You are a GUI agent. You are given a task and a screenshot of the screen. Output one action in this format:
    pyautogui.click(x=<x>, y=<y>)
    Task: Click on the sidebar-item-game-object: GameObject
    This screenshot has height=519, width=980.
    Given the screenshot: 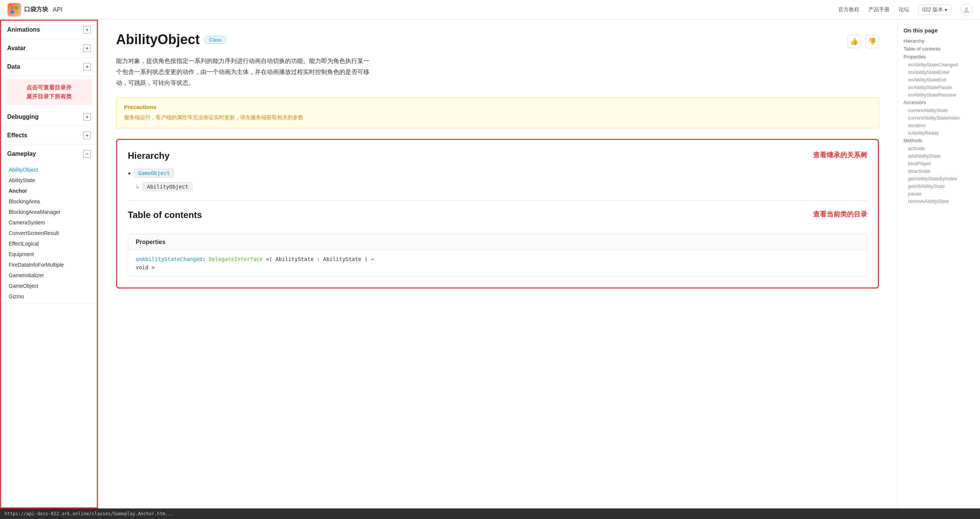 What is the action you would take?
    pyautogui.click(x=49, y=286)
    